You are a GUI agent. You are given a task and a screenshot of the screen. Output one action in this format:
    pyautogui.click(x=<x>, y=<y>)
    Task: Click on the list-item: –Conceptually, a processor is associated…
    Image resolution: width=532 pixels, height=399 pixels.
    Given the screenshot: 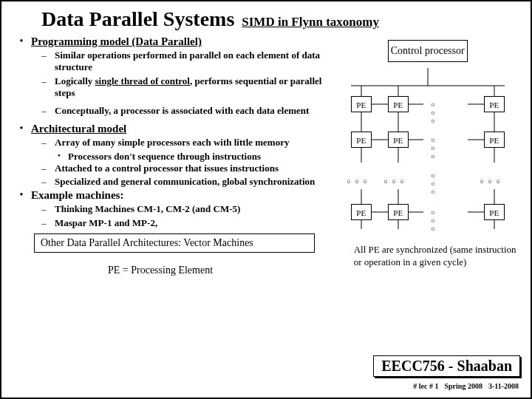 What is the action you would take?
    pyautogui.click(x=192, y=111)
    